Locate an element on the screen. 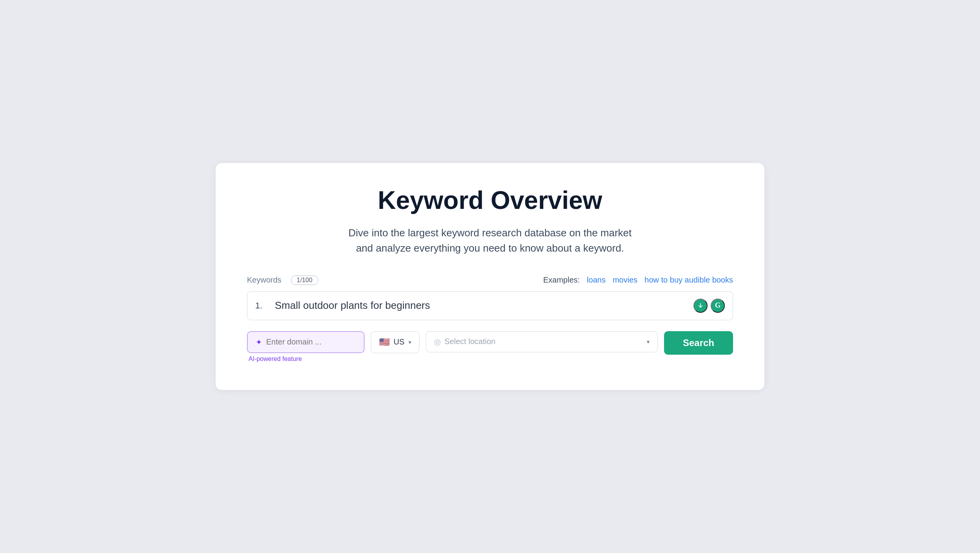  location-select: ◎ Select location ▾ is located at coordinates (542, 342).